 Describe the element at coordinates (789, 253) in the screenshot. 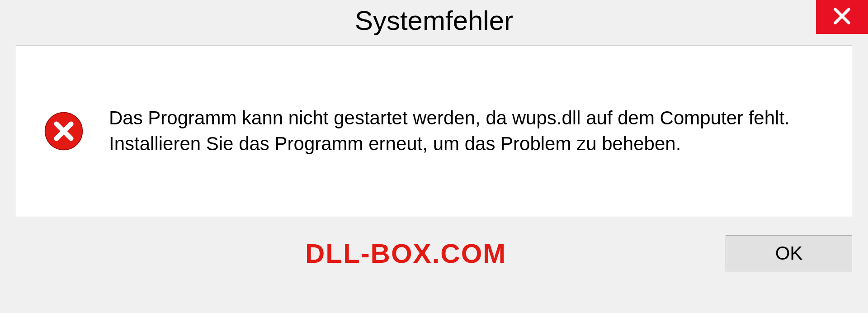

I see `ok-button: OK` at that location.